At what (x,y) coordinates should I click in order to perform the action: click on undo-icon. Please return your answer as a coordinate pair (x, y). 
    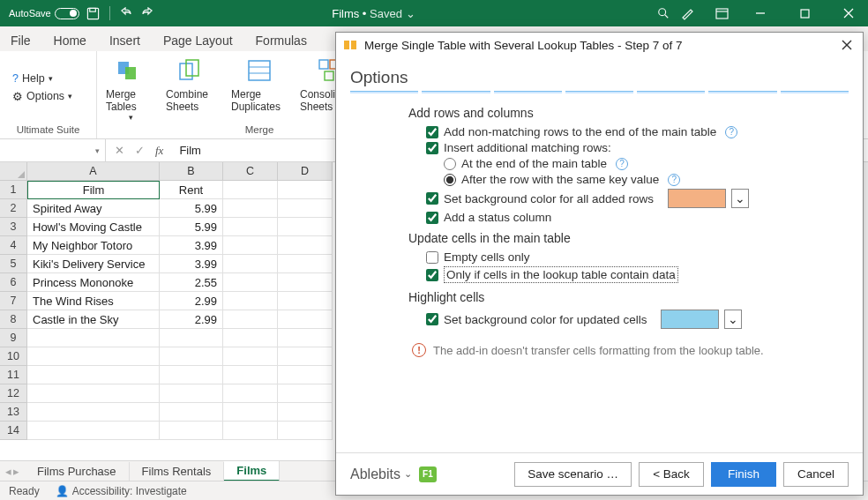
    Looking at the image, I should click on (126, 13).